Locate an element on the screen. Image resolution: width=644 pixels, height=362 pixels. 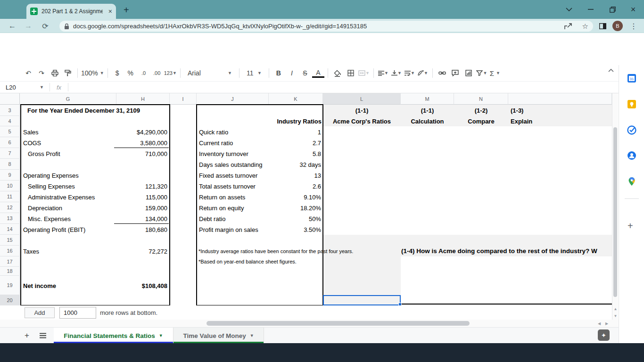
font-size-select: 11▼ is located at coordinates (254, 73).